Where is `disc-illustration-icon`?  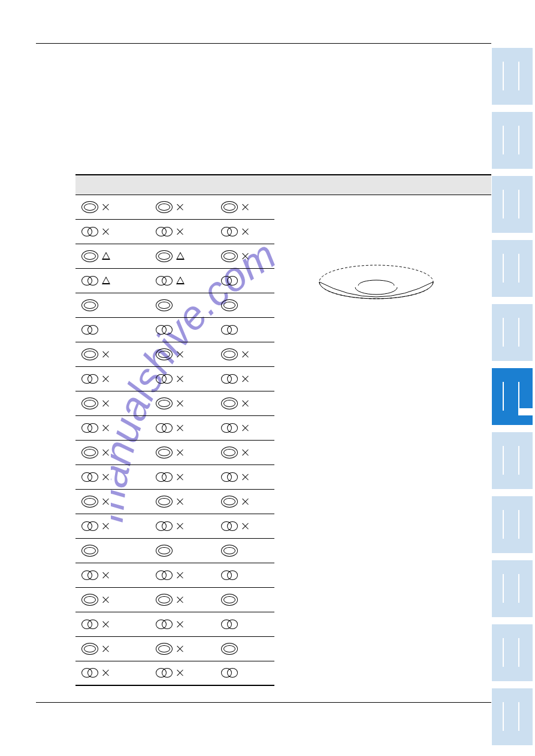 disc-illustration-icon is located at coordinates (376, 285).